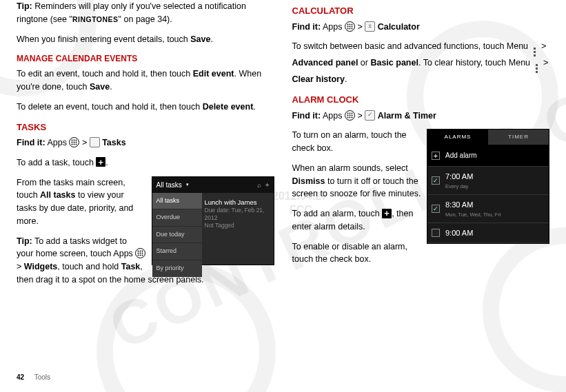 This screenshot has width=566, height=392. What do you see at coordinates (488, 234) in the screenshot?
I see `alarm-row: 9:00 AM` at bounding box center [488, 234].